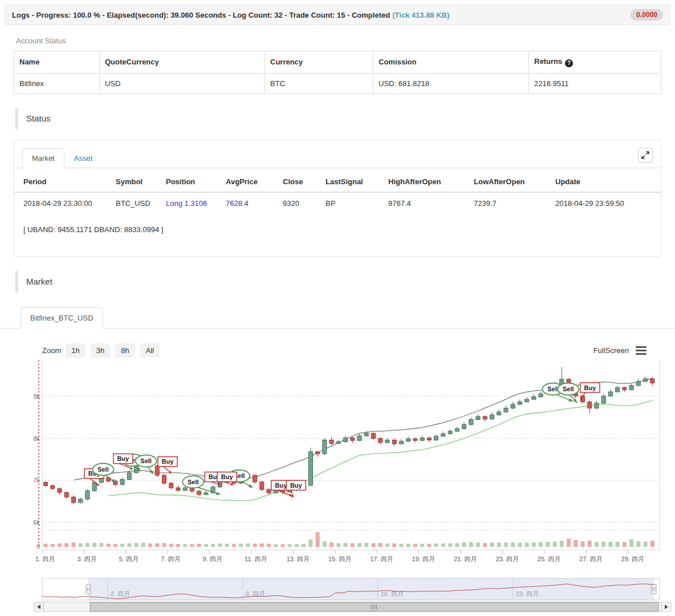  Describe the element at coordinates (45, 559) in the screenshot. I see `svg-text: 1. 四月` at that location.